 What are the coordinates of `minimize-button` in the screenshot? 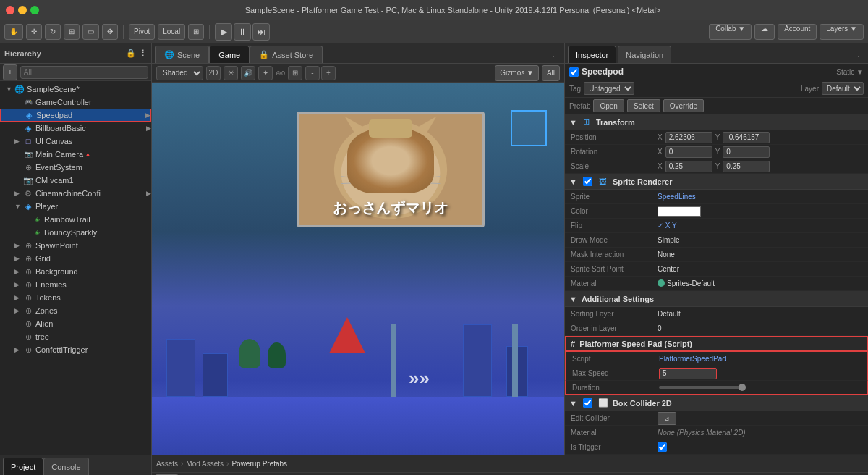 It's located at (22, 10).